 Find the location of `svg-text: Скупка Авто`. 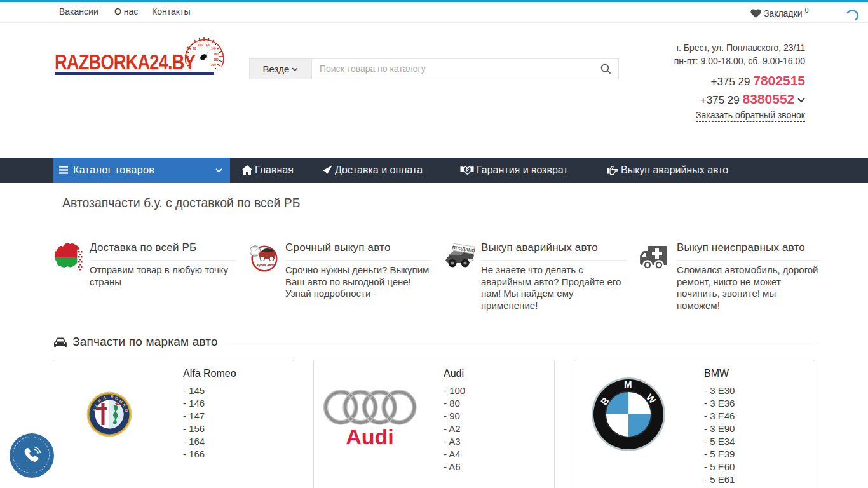

svg-text: Скупка Авто is located at coordinates (265, 265).